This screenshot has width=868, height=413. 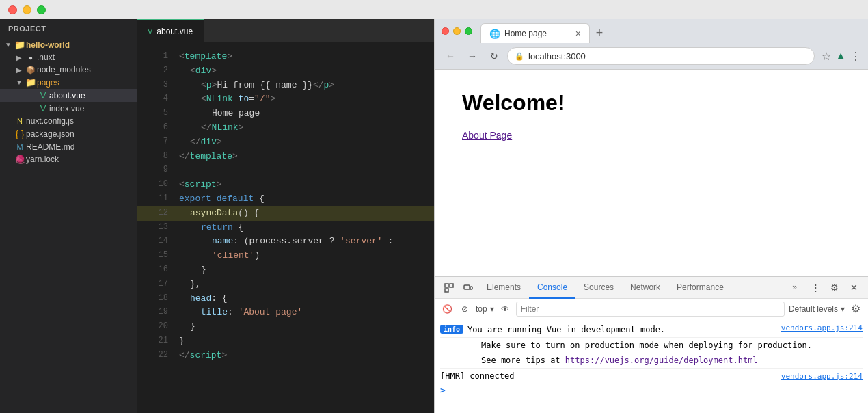 I want to click on close-button, so click(x=12, y=10).